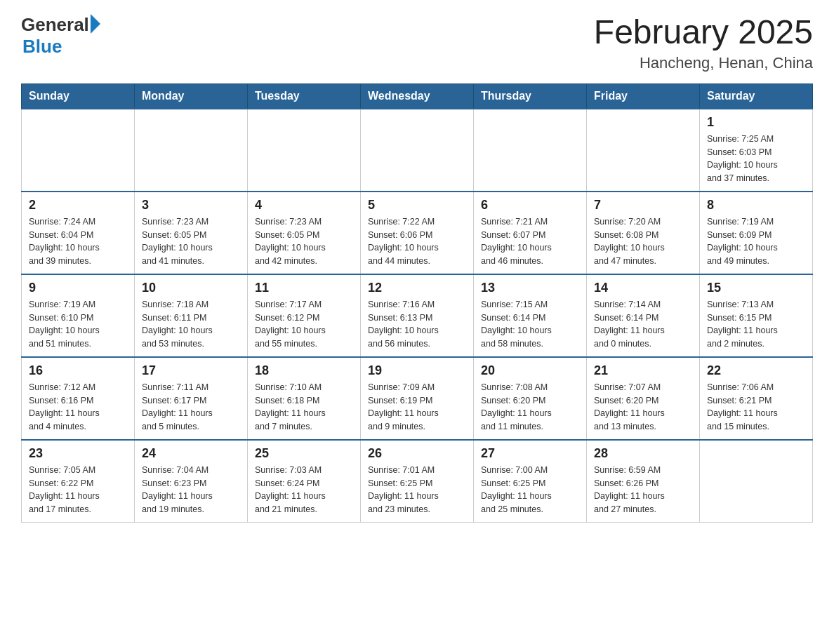 This screenshot has width=834, height=644. I want to click on day-number: 3, so click(191, 205).